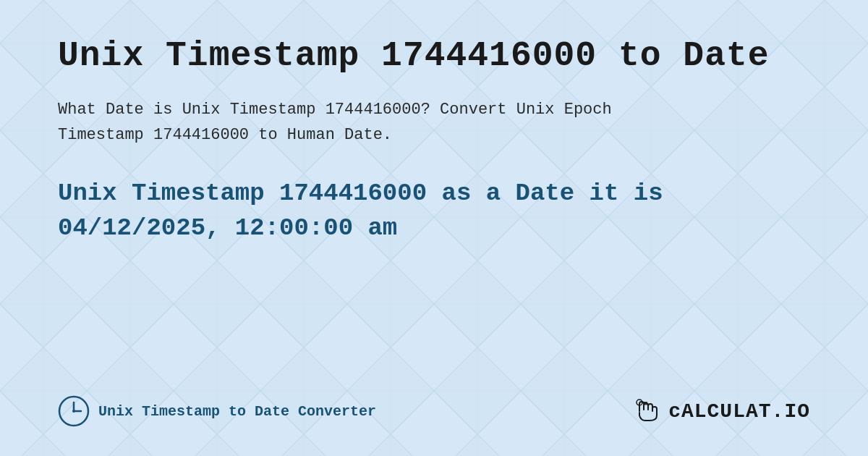  Describe the element at coordinates (648, 411) in the screenshot. I see `logo-icon` at that location.